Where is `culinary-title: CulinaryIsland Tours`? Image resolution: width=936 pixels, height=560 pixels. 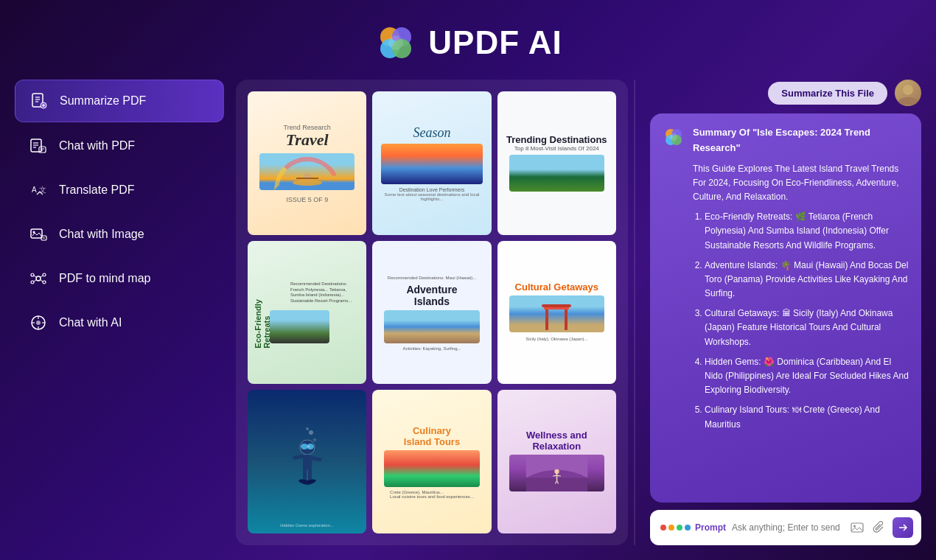
culinary-title: CulinaryIsland Tours is located at coordinates (432, 436).